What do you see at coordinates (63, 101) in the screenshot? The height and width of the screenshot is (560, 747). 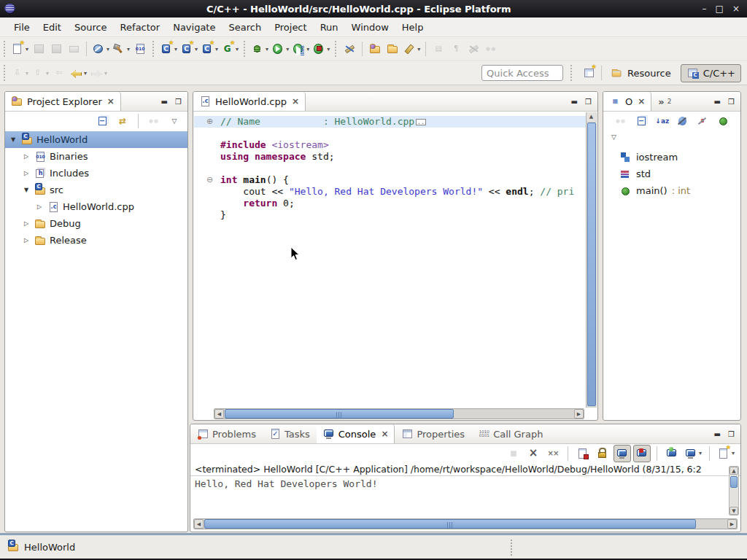 I see `tab-project-explorer: Project Explorer ×` at bounding box center [63, 101].